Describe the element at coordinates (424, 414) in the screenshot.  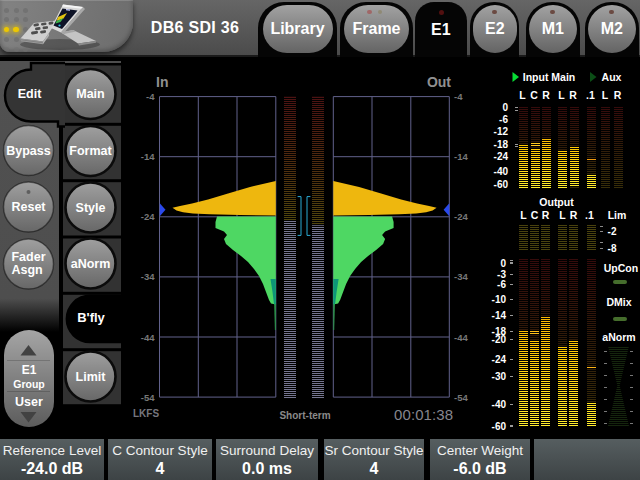
I see `svg-text: 00:01:38` at that location.